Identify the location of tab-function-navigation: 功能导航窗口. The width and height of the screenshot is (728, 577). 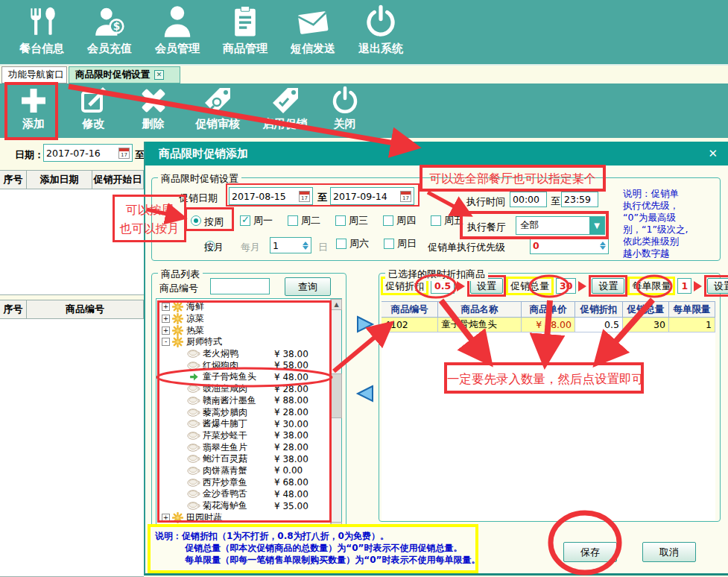
(34, 75).